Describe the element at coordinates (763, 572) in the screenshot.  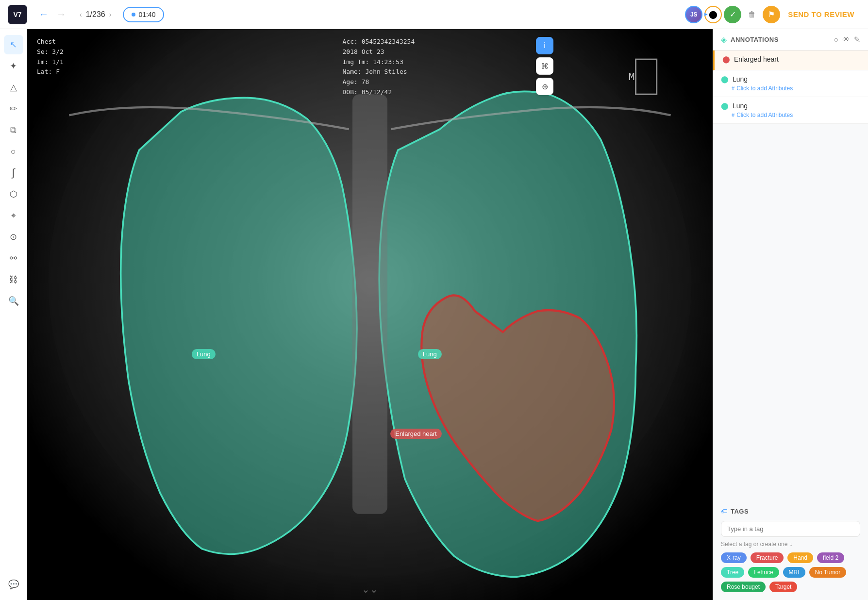
I see `tag-lettuce: Lettuce` at that location.